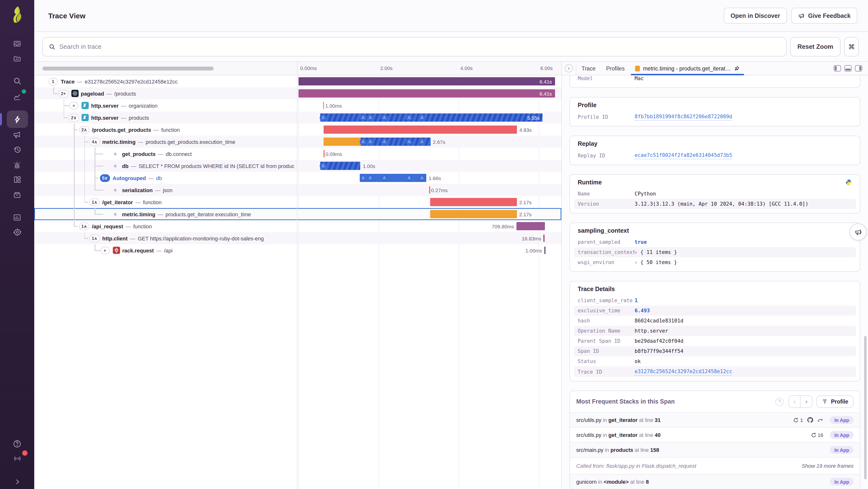 This screenshot has height=489, width=868. I want to click on trace-row: db—SELECT * FROM products WHERE id IN (S…, so click(298, 166).